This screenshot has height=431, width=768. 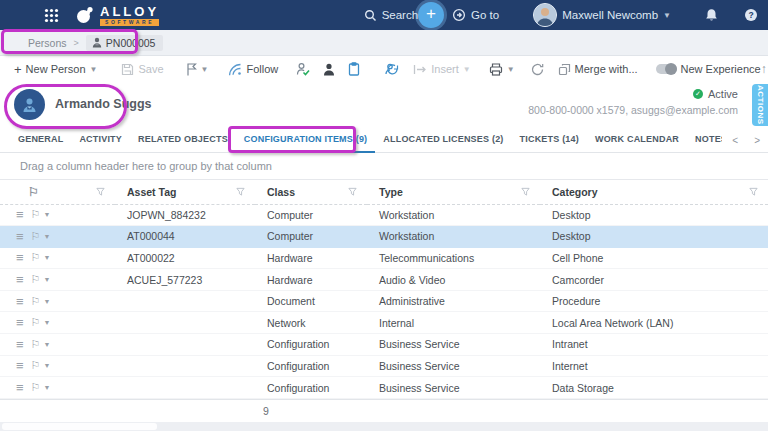 I want to click on status-badge: ✓ Active, so click(x=633, y=94).